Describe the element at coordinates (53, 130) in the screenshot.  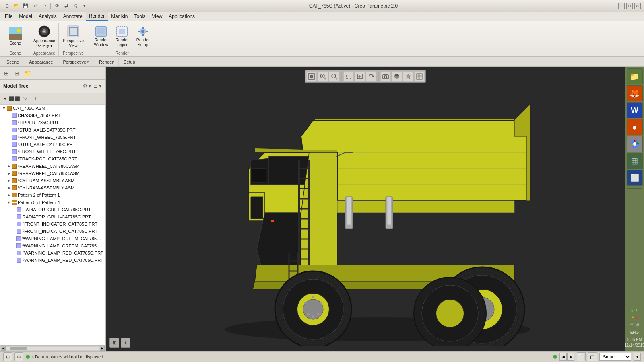
I see `tree-item-stub1: ⁰STUB_AXLE-CAT785C.PRT` at that location.